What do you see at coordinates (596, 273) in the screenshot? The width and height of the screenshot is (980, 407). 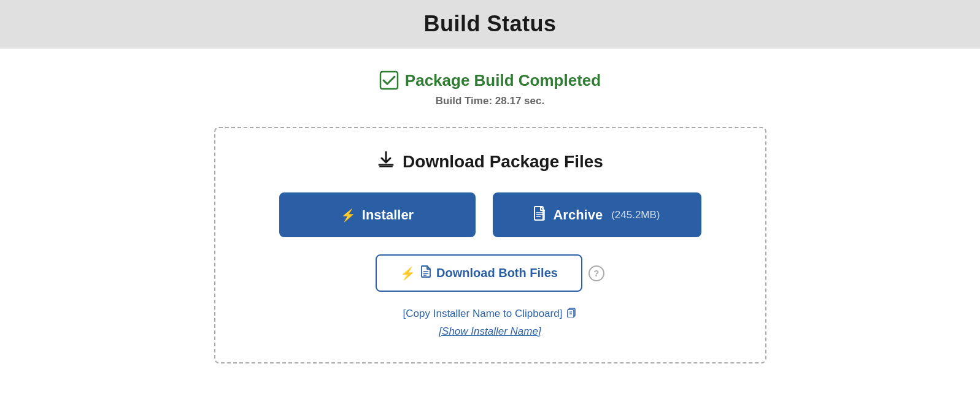 I see `help-icon: ?` at bounding box center [596, 273].